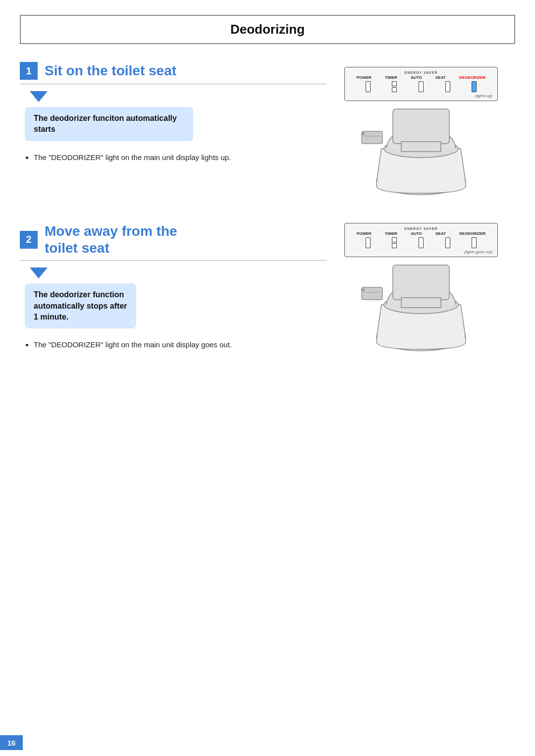 The height and width of the screenshot is (756, 535). I want to click on label-timer: TIMER, so click(391, 77).